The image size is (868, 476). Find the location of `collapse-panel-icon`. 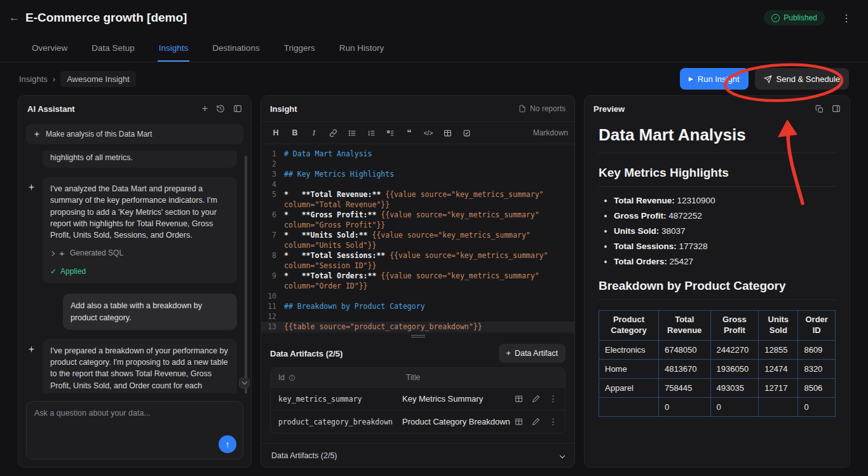

collapse-panel-icon is located at coordinates (238, 109).